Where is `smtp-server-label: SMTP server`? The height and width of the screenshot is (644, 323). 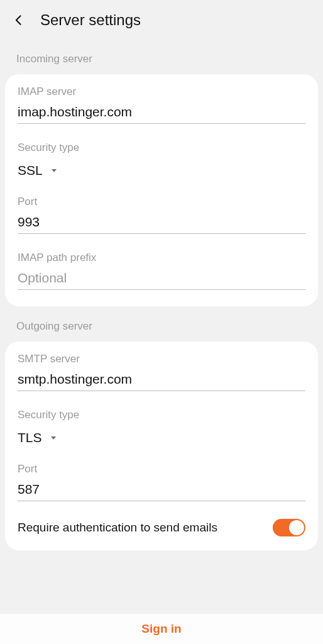
smtp-server-label: SMTP server is located at coordinates (162, 359).